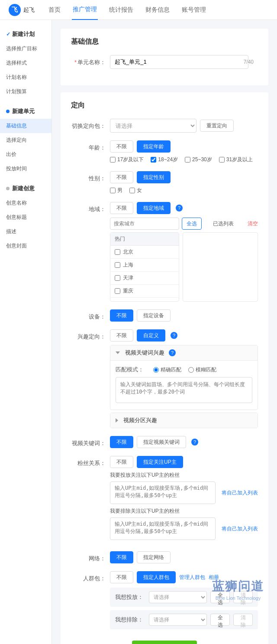 The width and height of the screenshot is (277, 644). What do you see at coordinates (145, 300) in the screenshot?
I see `location-item-fujian: 福建` at bounding box center [145, 300].